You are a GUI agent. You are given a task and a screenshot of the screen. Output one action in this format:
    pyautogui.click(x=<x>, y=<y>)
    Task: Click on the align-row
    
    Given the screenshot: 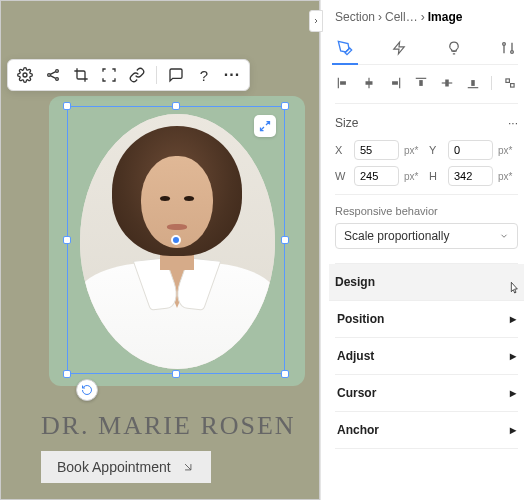 What is the action you would take?
    pyautogui.click(x=426, y=90)
    